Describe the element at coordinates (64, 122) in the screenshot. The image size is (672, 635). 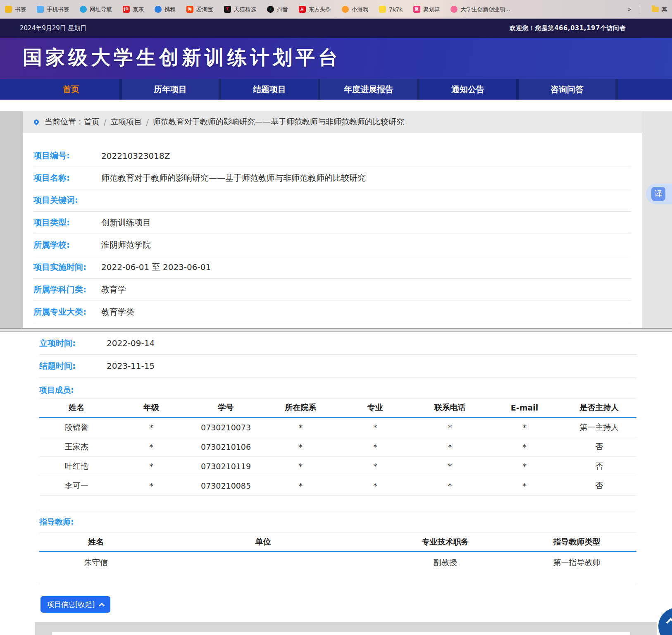
I see `breadcrumb-prefix: 当前位置：` at that location.